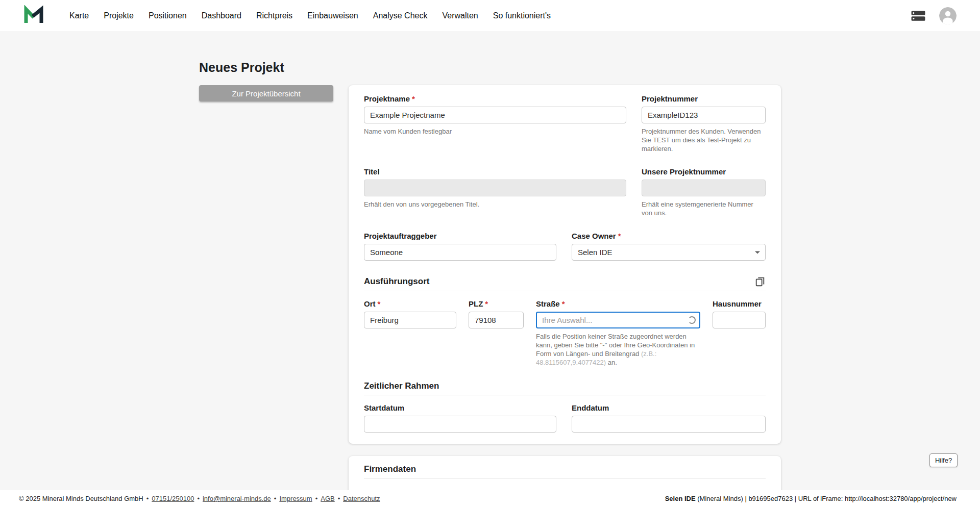 The height and width of the screenshot is (507, 980). I want to click on main-nav: Karte Projekte Positionen Dashboard Rich…, so click(310, 16).